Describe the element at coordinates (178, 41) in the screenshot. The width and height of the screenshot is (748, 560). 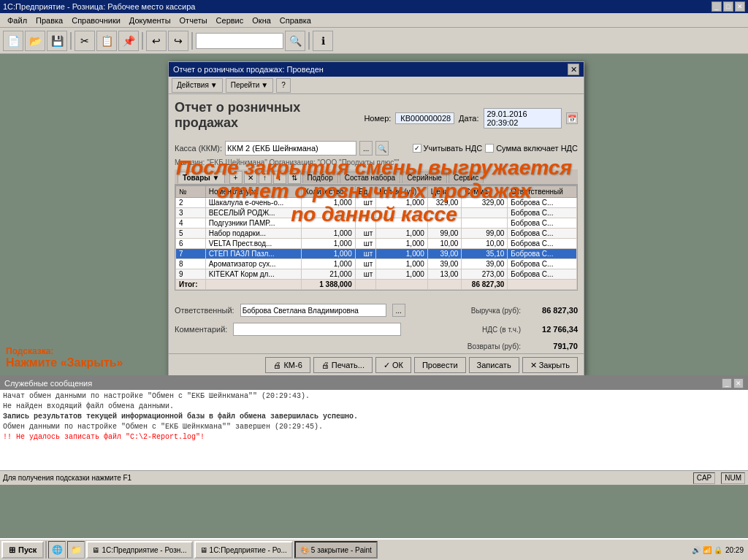
I see `redo-button: ↪` at that location.